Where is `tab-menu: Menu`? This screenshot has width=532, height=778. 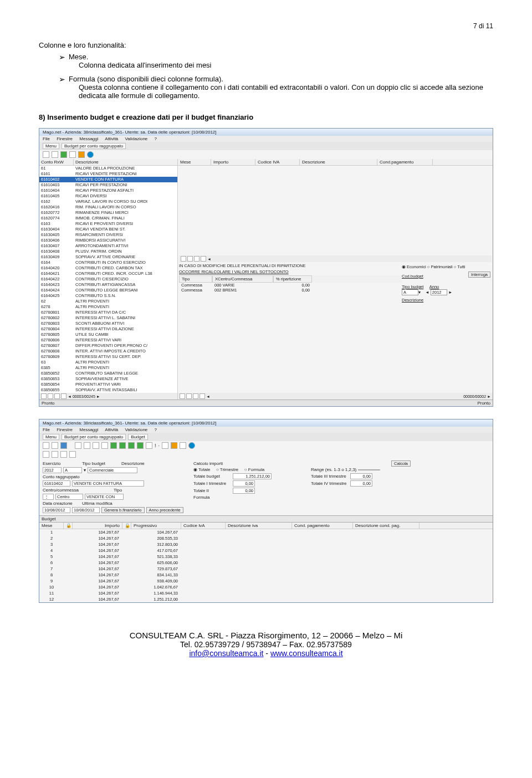
tab-menu: Menu is located at coordinates (51, 437).